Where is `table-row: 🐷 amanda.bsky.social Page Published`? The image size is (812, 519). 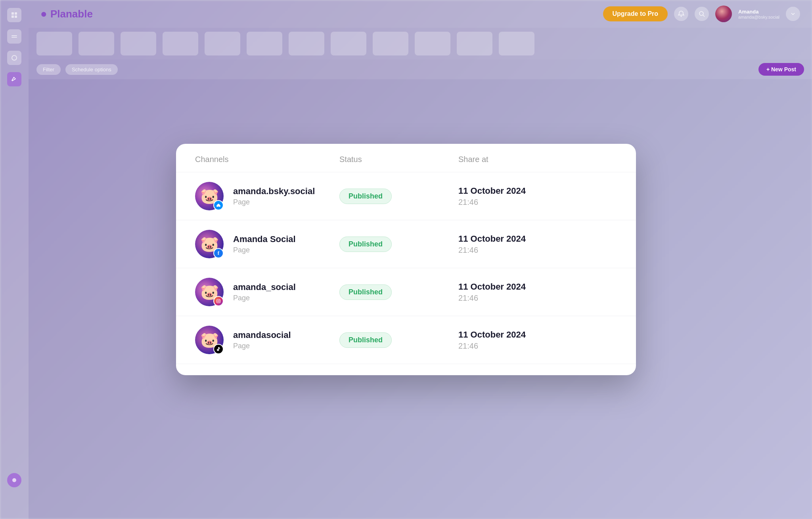
table-row: 🐷 amanda.bsky.social Page Published is located at coordinates (406, 197).